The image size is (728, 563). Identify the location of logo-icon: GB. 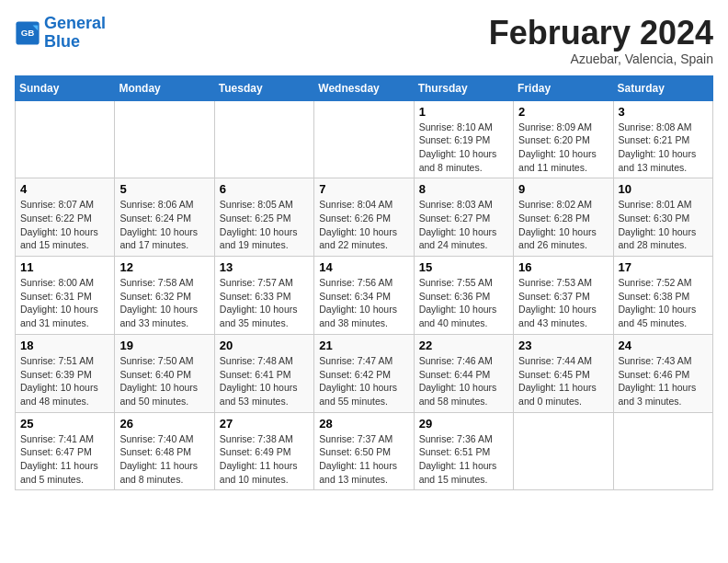
(28, 33).